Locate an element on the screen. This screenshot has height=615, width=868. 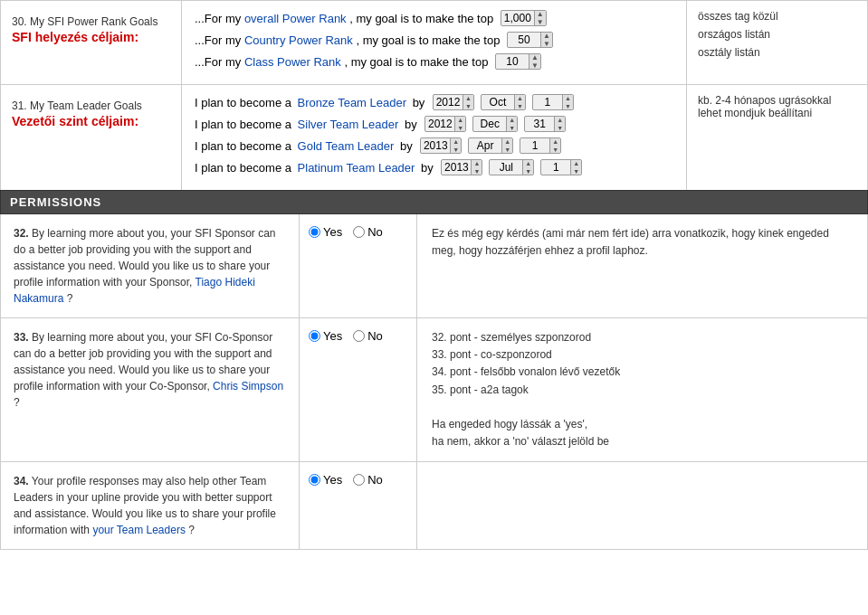
silver-year-input is located at coordinates (440, 124).